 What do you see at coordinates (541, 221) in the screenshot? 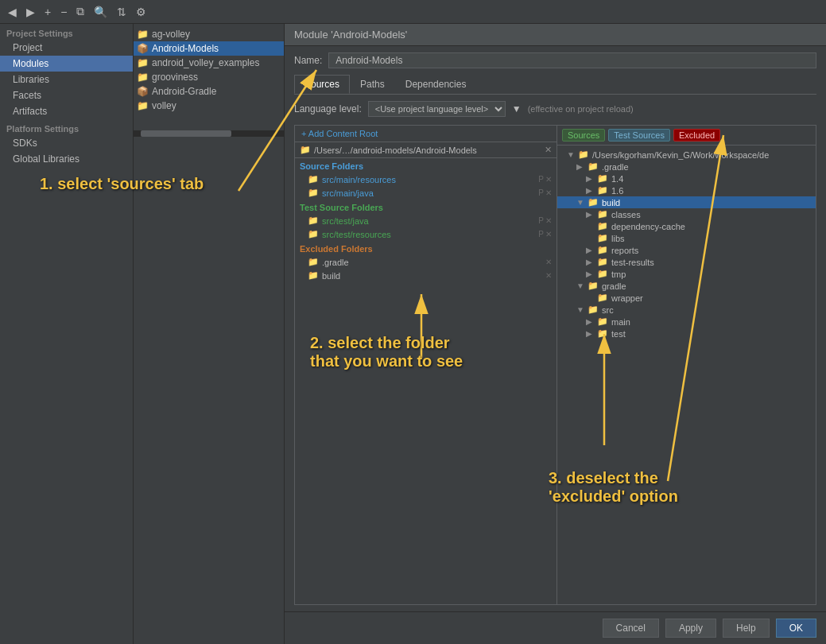
I see `p-icon-t1: P` at bounding box center [541, 221].